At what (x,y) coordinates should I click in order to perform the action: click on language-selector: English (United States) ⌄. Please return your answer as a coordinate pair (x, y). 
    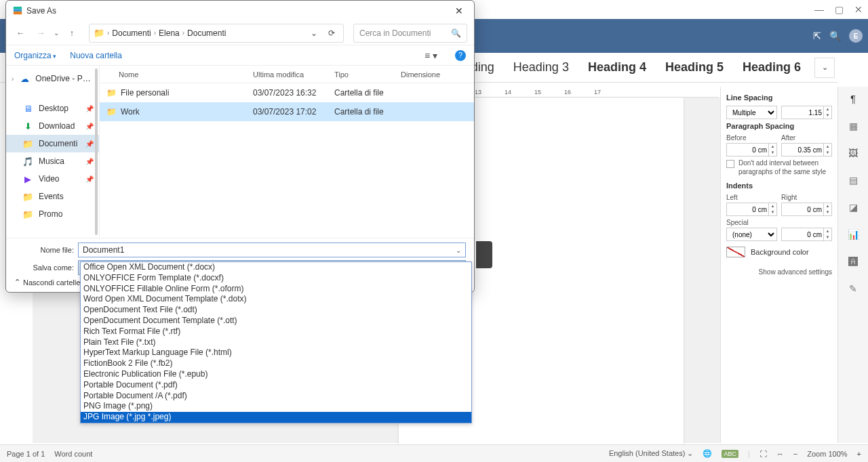
    Looking at the image, I should click on (651, 454).